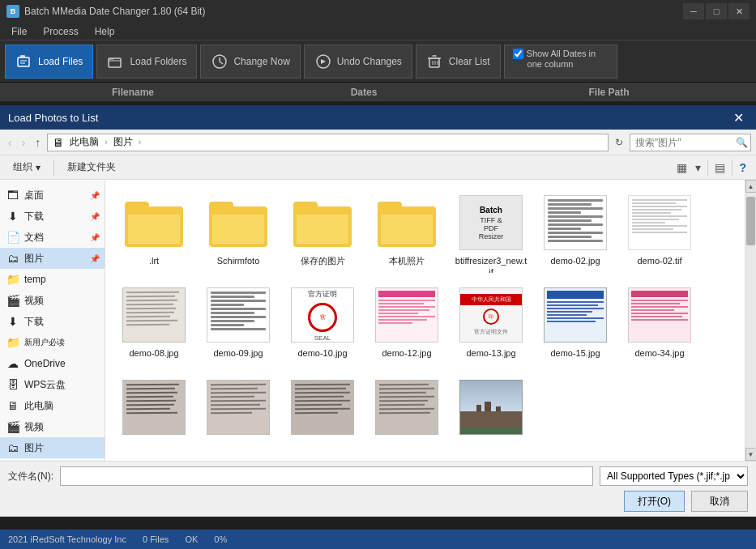 The width and height of the screenshot is (756, 549). I want to click on list-item: 本机照片, so click(407, 232).